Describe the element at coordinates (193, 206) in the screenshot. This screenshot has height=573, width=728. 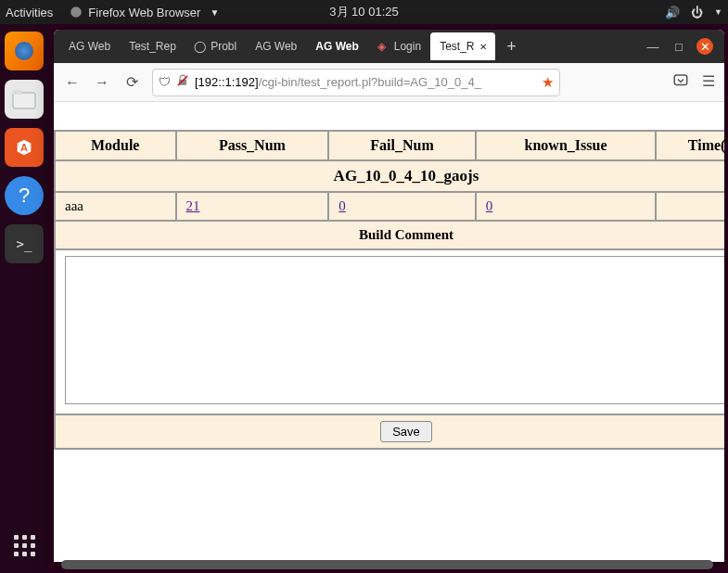
I see `pass-link: 21` at that location.